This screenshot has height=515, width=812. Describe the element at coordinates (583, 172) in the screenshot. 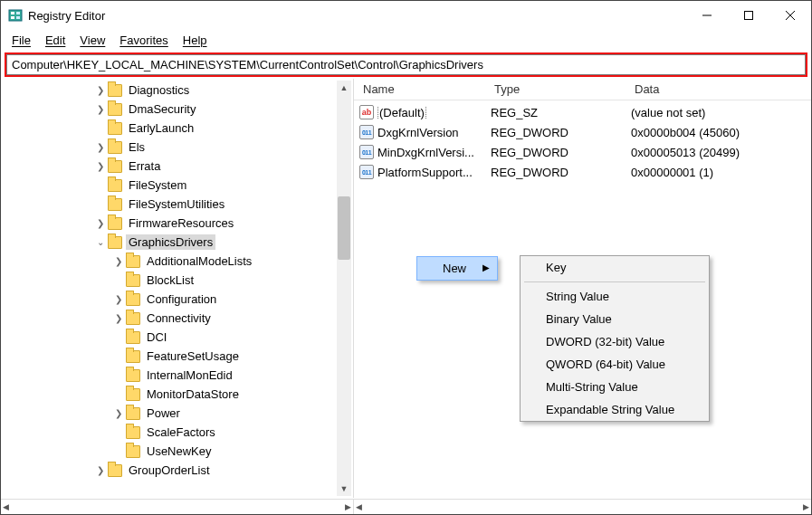

I see `list-row: 011PlatformSupport...REG_DWORD0x00000001…` at that location.